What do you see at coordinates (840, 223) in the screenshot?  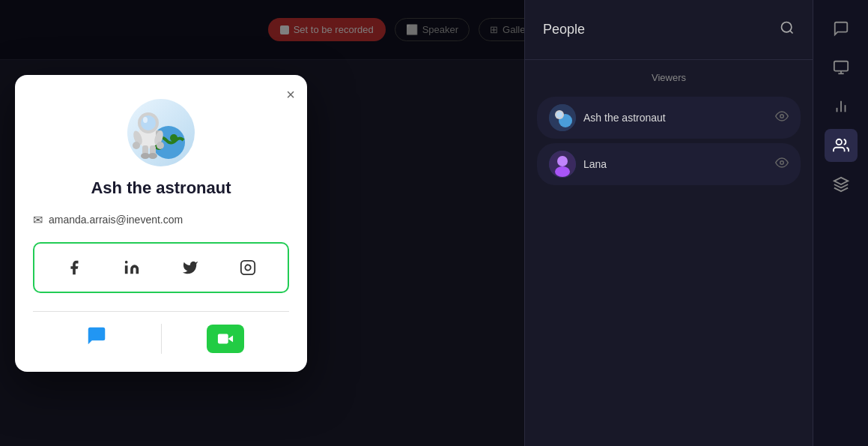 I see `right-sidebar` at bounding box center [840, 223].